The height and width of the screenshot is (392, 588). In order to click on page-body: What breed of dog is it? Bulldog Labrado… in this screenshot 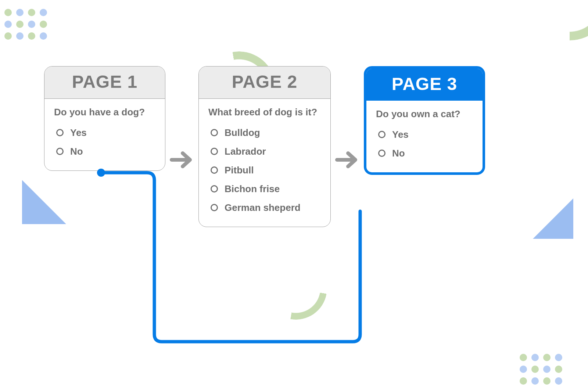, I will do `click(265, 163)`.